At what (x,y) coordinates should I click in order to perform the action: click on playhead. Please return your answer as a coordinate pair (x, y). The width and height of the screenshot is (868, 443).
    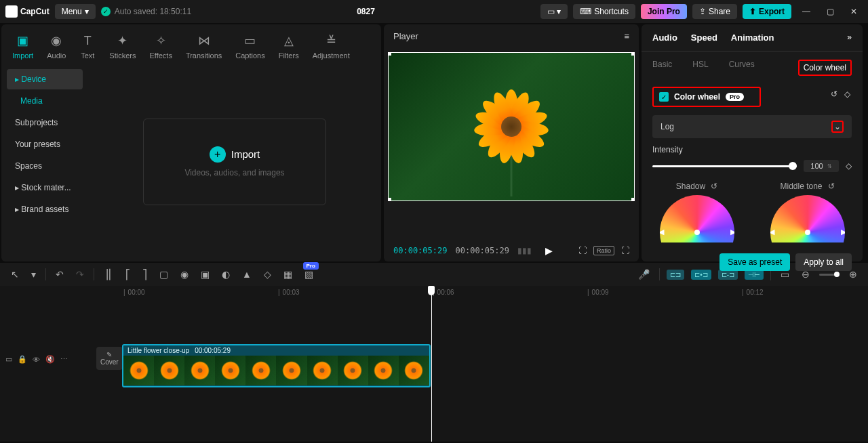
    Looking at the image, I should click on (431, 364).